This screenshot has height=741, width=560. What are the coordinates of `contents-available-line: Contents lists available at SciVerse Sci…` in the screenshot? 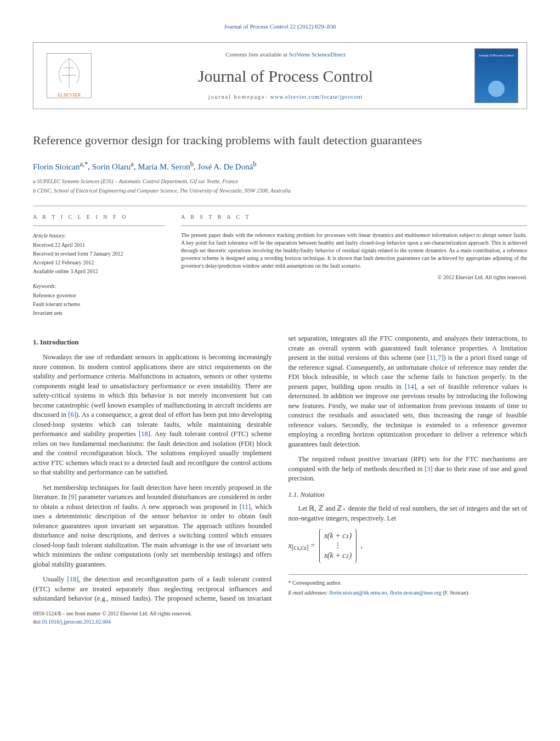 It's located at (285, 55).